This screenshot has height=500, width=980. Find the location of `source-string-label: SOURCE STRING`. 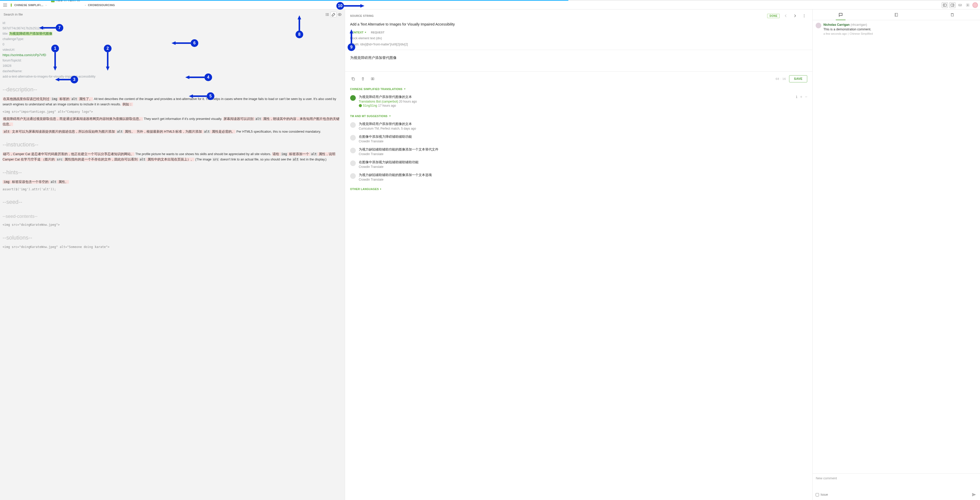

source-string-label: SOURCE STRING is located at coordinates (362, 16).